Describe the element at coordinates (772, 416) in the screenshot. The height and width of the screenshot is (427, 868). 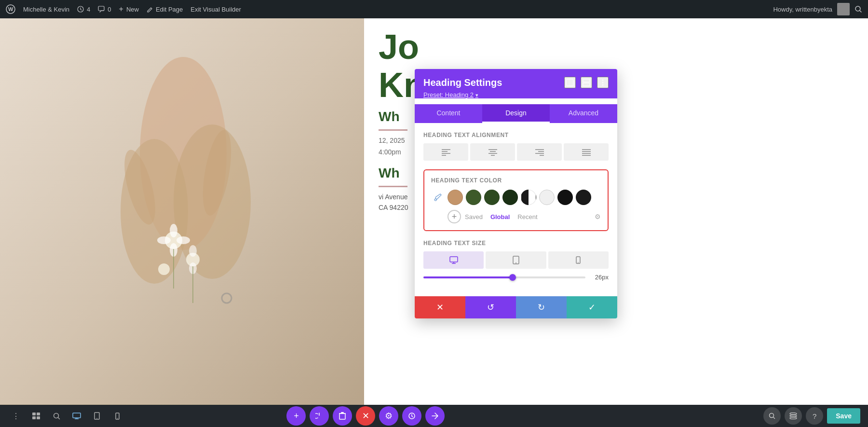
I see `search-pages-button` at that location.